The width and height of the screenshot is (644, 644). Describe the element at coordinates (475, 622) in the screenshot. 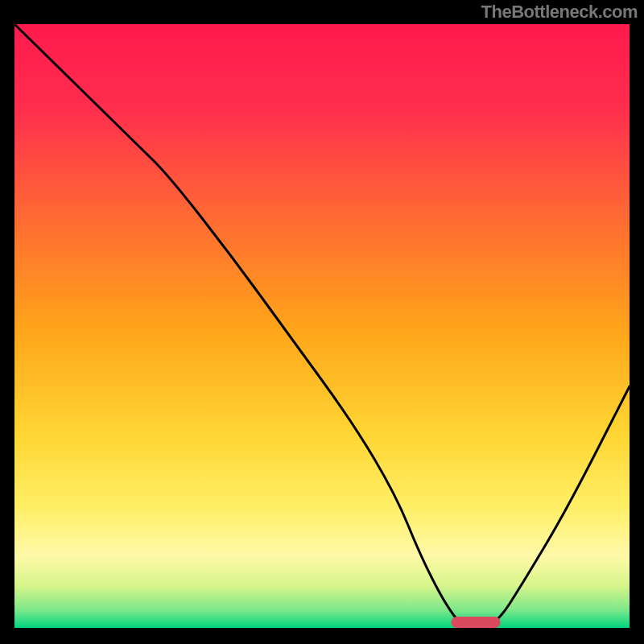

I see `optimal-range-marker` at that location.